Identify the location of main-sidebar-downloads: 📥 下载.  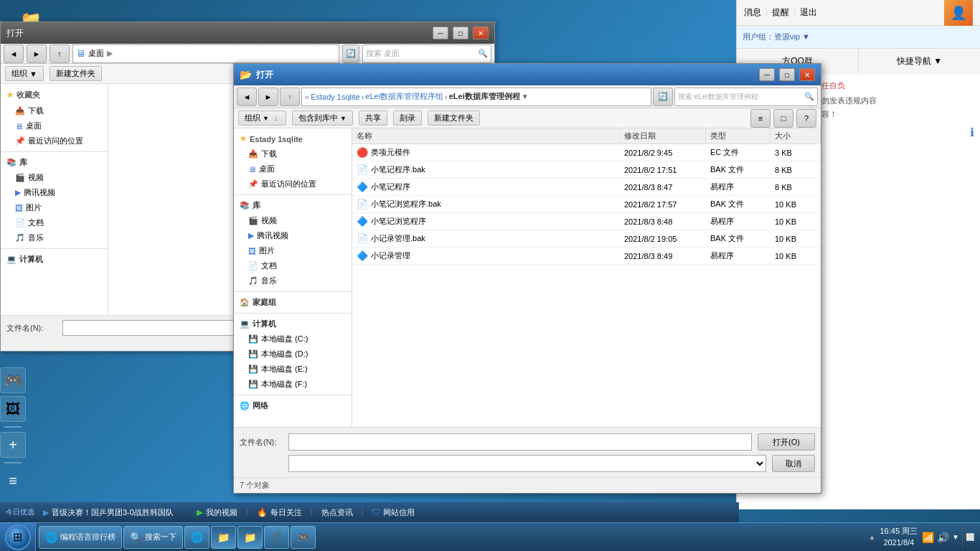
(293, 154).